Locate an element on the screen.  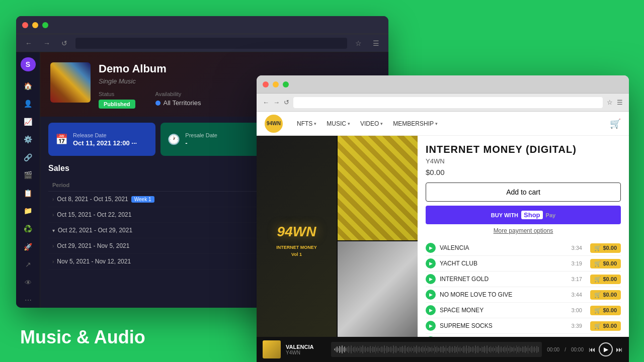
add-to-cart-button: Add to cart is located at coordinates (523, 192).